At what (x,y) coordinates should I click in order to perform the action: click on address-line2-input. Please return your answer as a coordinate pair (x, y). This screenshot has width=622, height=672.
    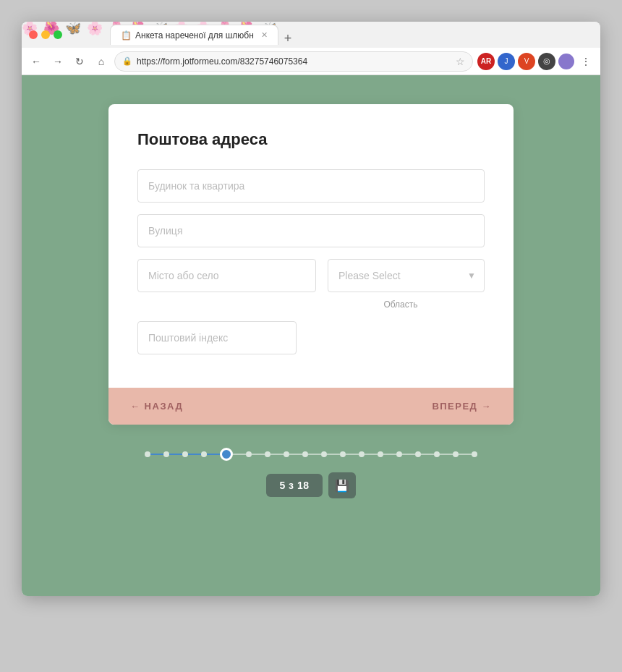
    Looking at the image, I should click on (311, 231).